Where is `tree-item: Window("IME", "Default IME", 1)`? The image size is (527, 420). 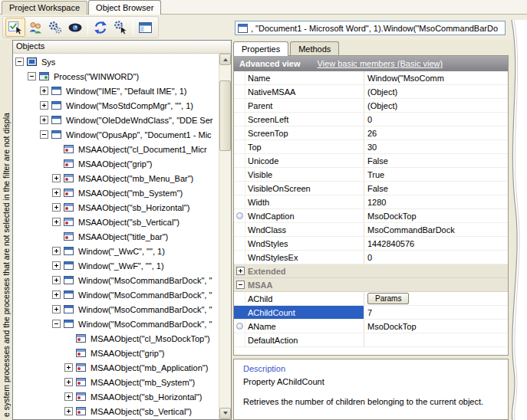 tree-item: Window("IME", "Default IME", 1) is located at coordinates (116, 90).